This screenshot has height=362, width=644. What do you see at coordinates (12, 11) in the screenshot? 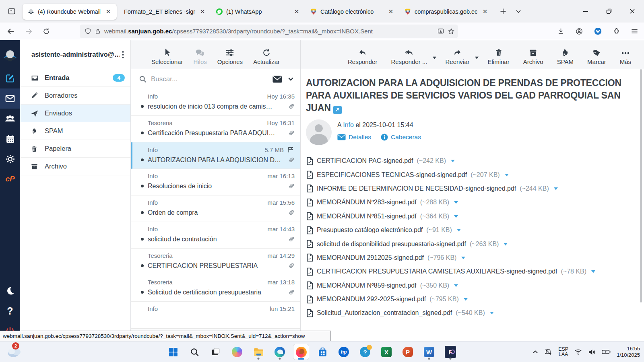
I see `vertical-tabs-icon` at bounding box center [12, 11].